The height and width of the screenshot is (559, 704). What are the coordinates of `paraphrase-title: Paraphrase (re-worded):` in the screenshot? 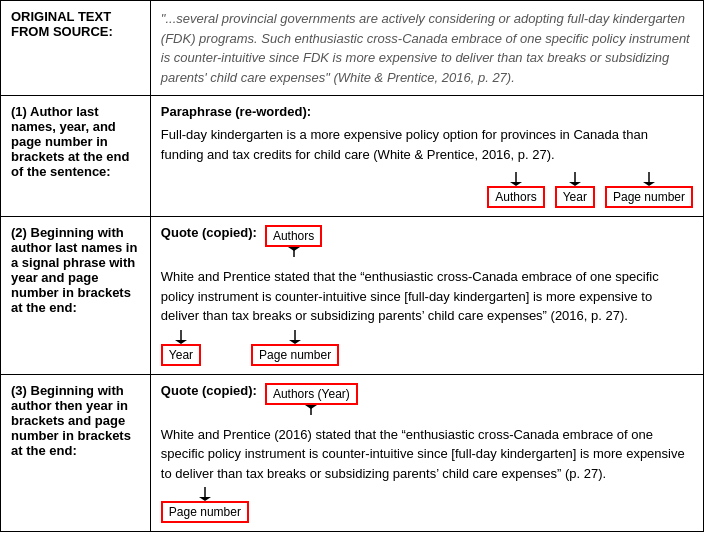 It's located at (427, 112).